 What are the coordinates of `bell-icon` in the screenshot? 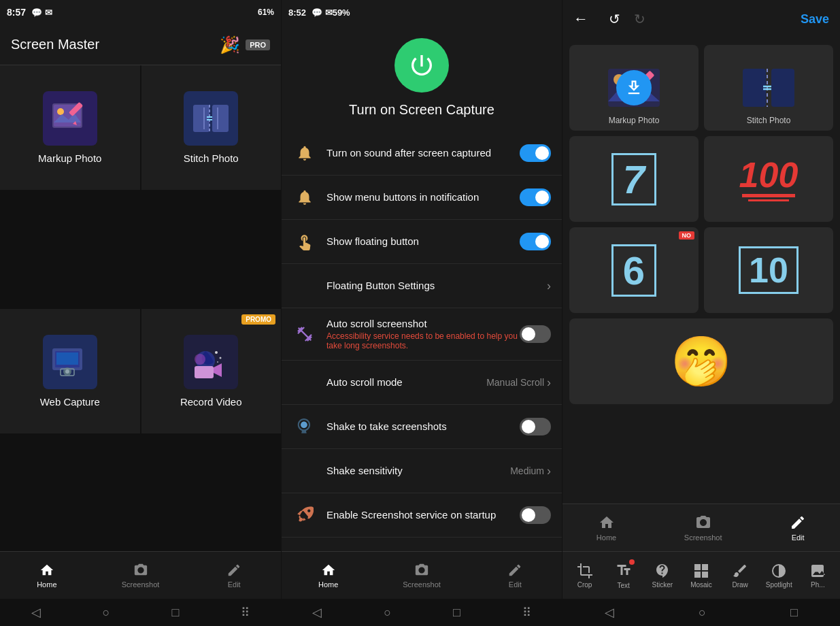 It's located at (305, 153).